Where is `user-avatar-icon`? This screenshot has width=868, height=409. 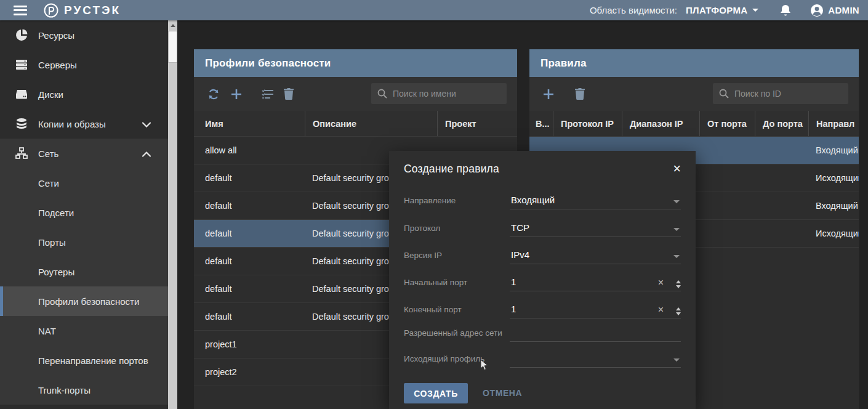
user-avatar-icon is located at coordinates (817, 10).